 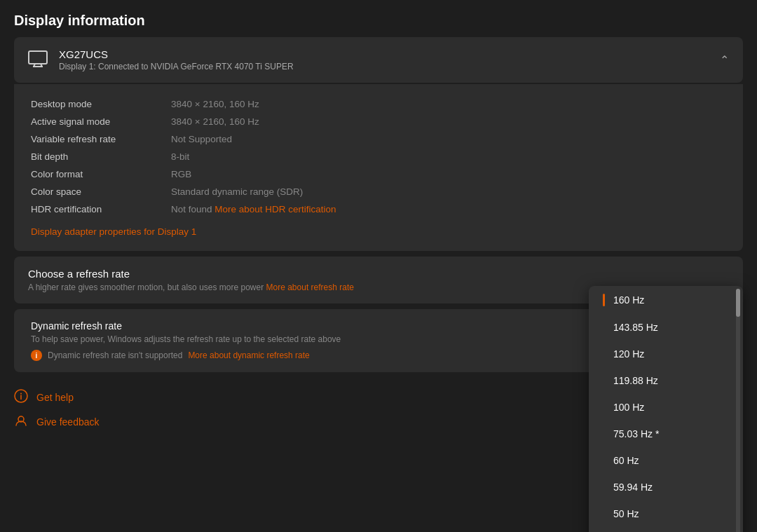 I want to click on monitor-card: XG27UCS Display 1: Connected to NVIDIA G…, so click(x=378, y=60).